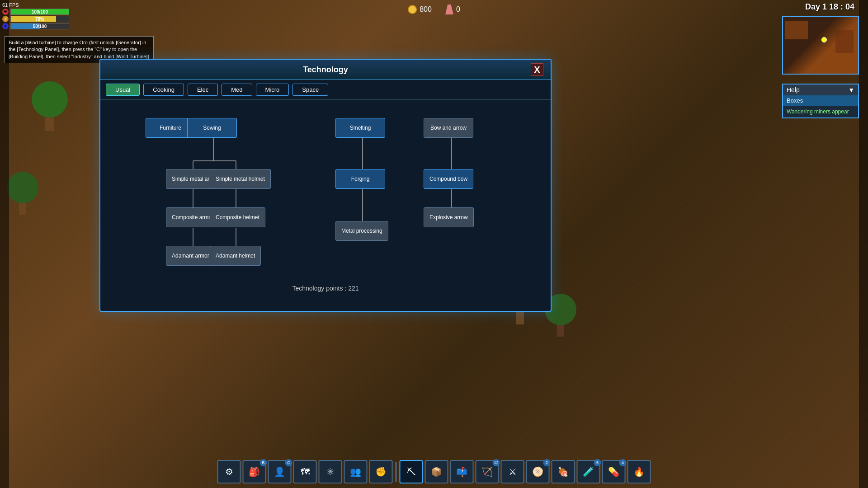  What do you see at coordinates (360, 128) in the screenshot?
I see `tech-smelting: Smelting` at bounding box center [360, 128].